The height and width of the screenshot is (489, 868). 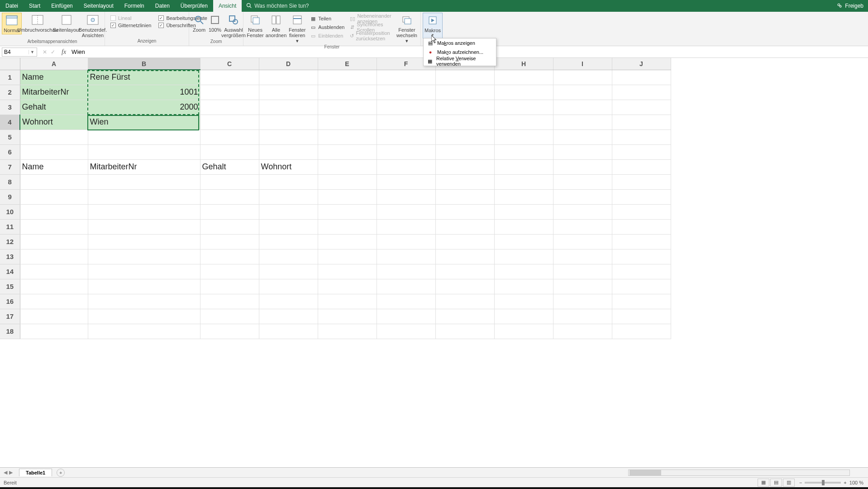 I want to click on cancel-formula-button: ✕, so click(x=45, y=52).